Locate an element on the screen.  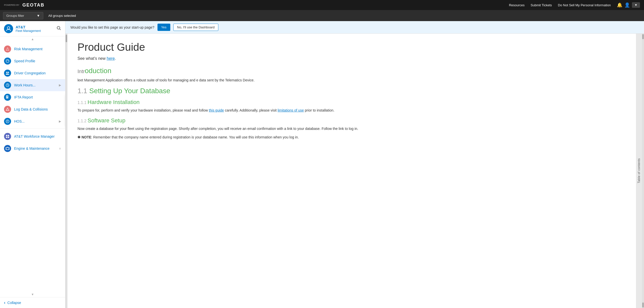
driver-congregation-icon is located at coordinates (8, 73).